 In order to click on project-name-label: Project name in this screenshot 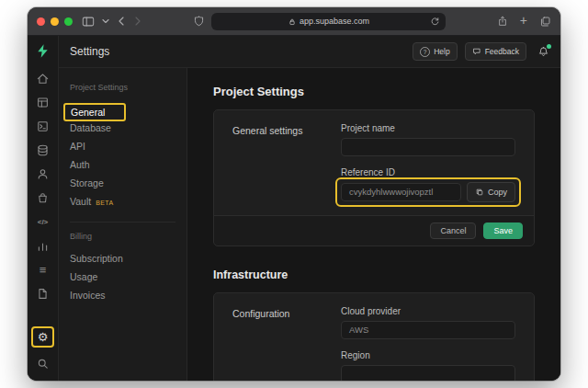, I will do `click(428, 129)`.